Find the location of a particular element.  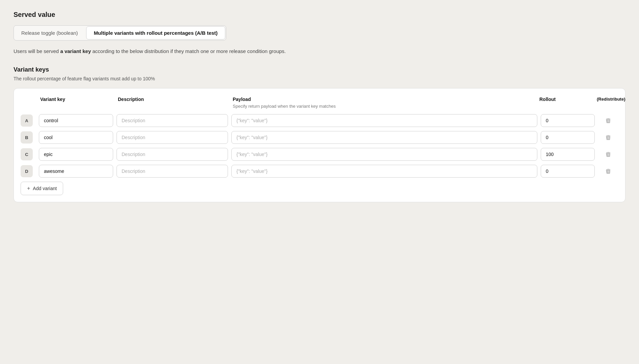

col-header-description: Description is located at coordinates (174, 99).